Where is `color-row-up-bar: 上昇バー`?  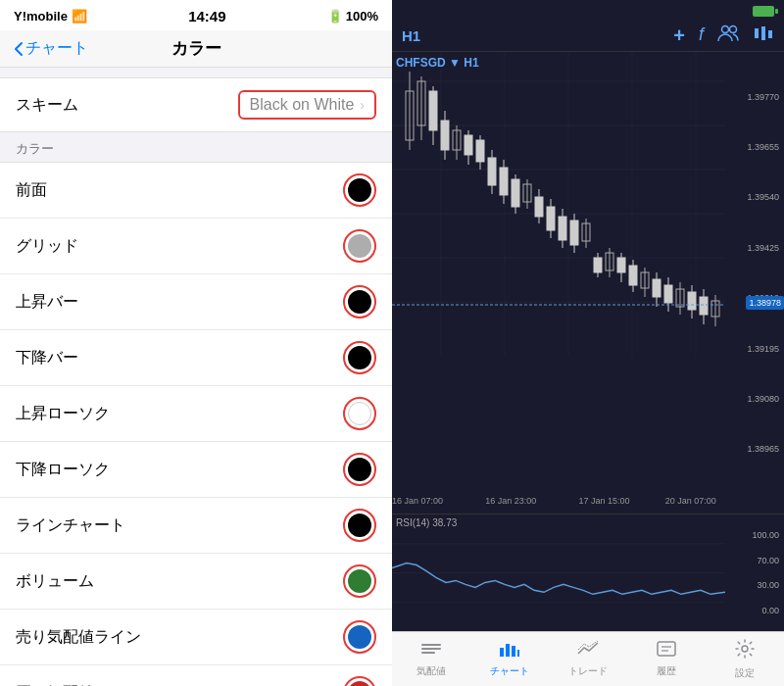
color-row-up-bar: 上昇バー is located at coordinates (196, 302).